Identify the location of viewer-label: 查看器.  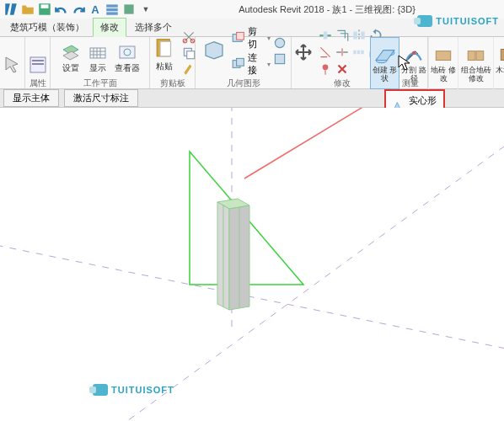
(127, 67).